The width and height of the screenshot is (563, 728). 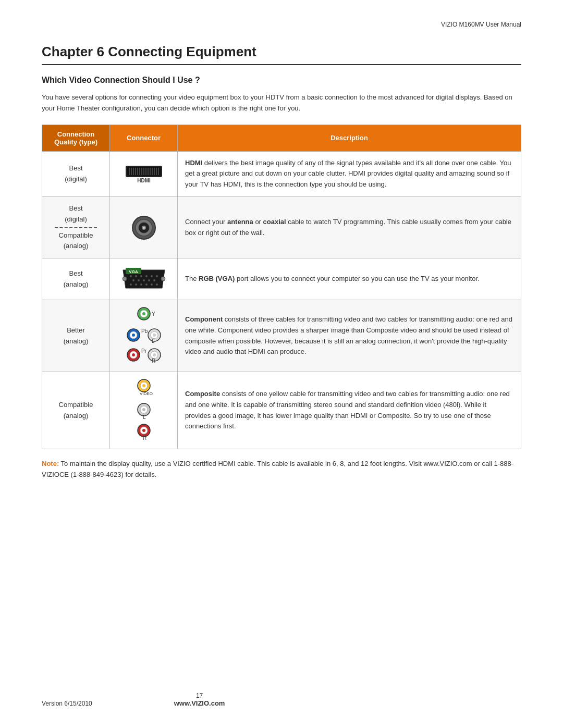 I want to click on coaxial-icon, so click(x=144, y=228).